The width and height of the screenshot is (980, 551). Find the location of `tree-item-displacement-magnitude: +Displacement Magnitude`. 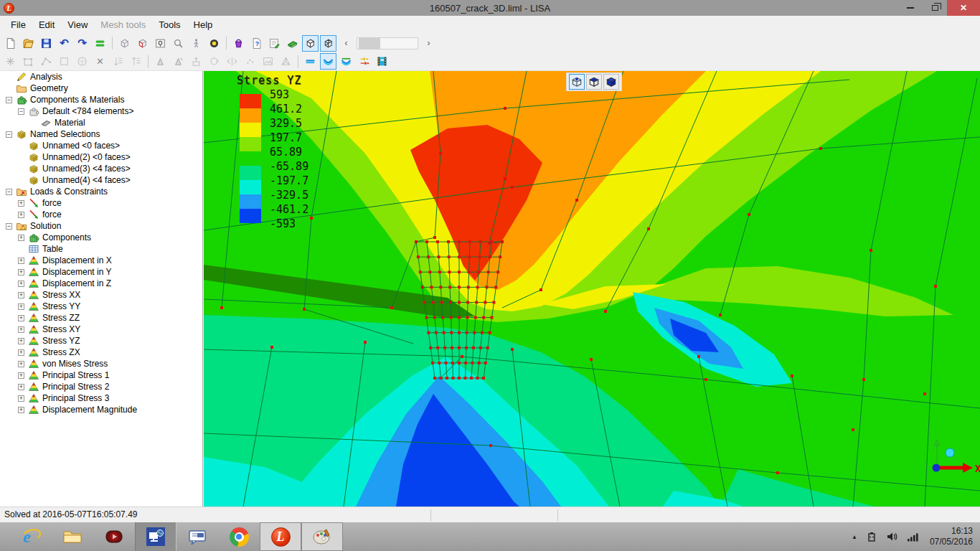

tree-item-displacement-magnitude: +Displacement Magnitude is located at coordinates (101, 410).